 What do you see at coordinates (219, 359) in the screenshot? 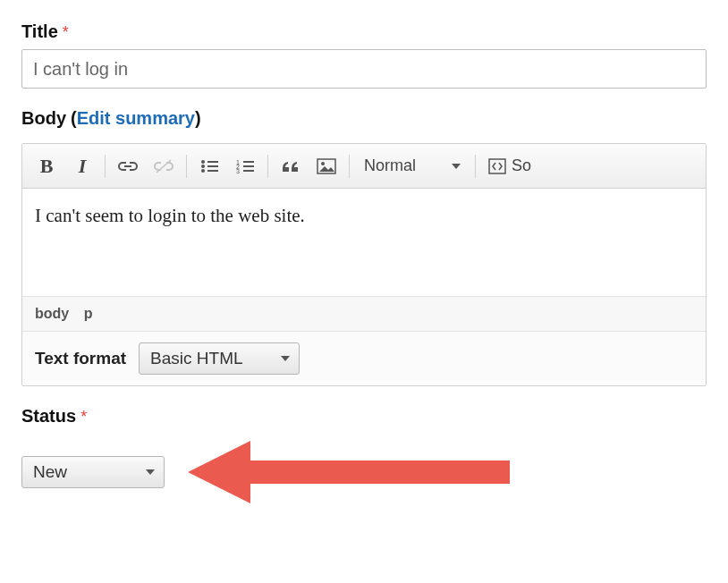
I see `text-format-select: Basic HTML` at bounding box center [219, 359].